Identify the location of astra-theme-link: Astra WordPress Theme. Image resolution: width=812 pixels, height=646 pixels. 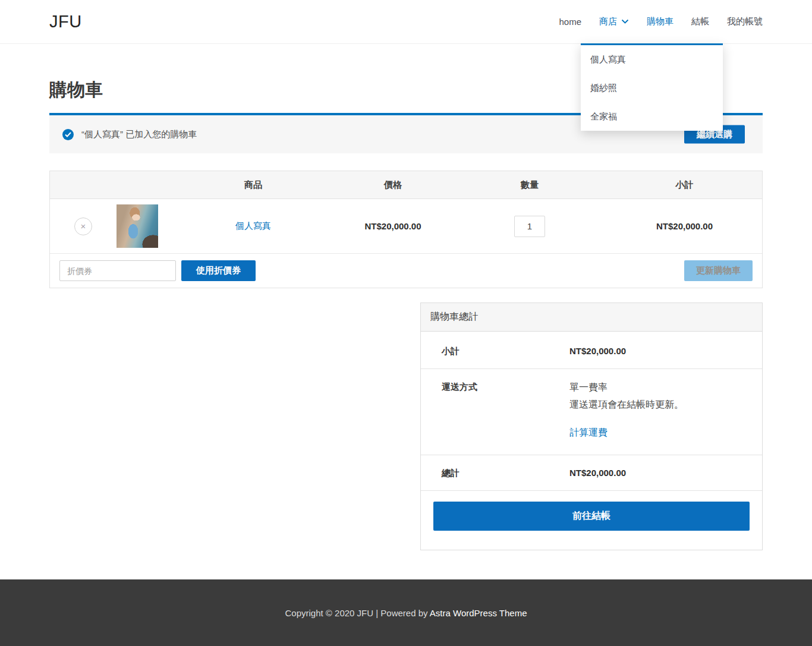
(479, 613).